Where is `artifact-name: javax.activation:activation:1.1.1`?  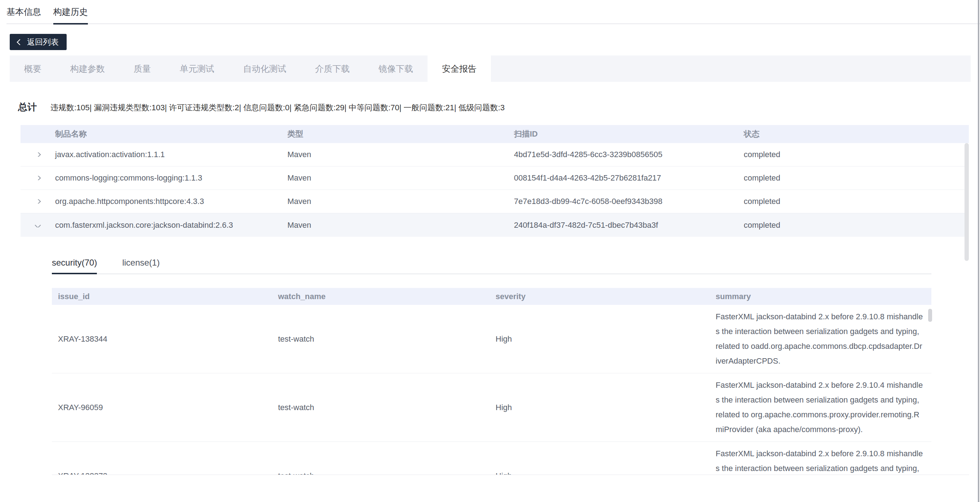 artifact-name: javax.activation:activation:1.1.1 is located at coordinates (165, 155).